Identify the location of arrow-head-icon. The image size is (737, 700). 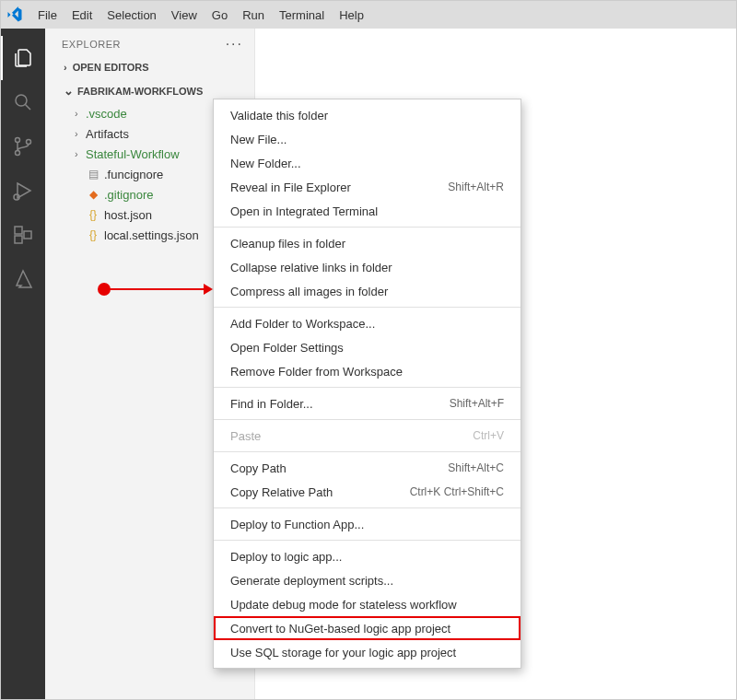
(208, 289).